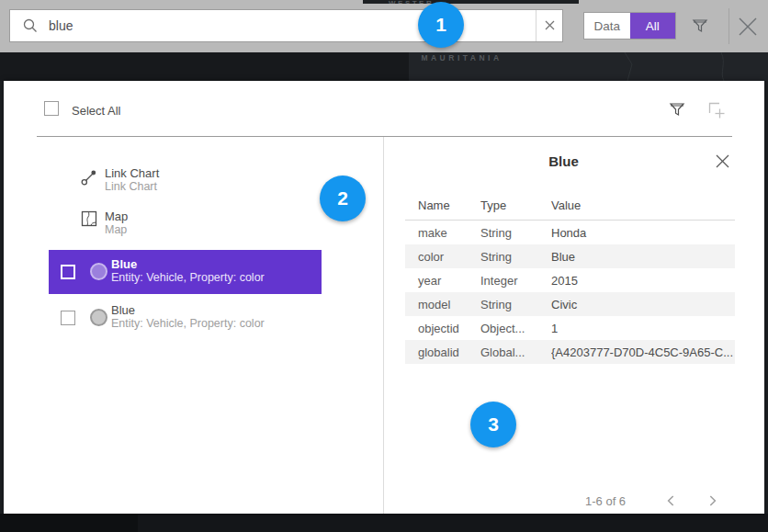 The height and width of the screenshot is (532, 768). What do you see at coordinates (677, 109) in the screenshot?
I see `results-filter-icon` at bounding box center [677, 109].